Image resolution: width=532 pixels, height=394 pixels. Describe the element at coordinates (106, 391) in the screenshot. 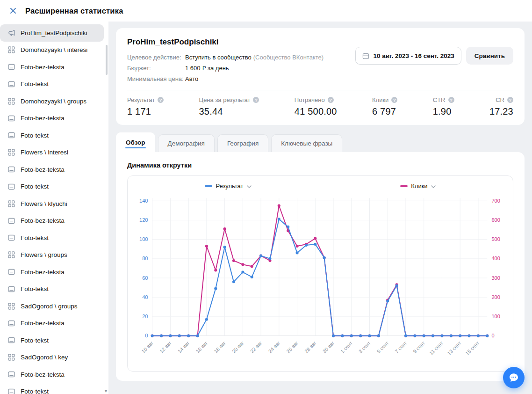

I see `sidebar-scroll-down-icon: ▾` at that location.